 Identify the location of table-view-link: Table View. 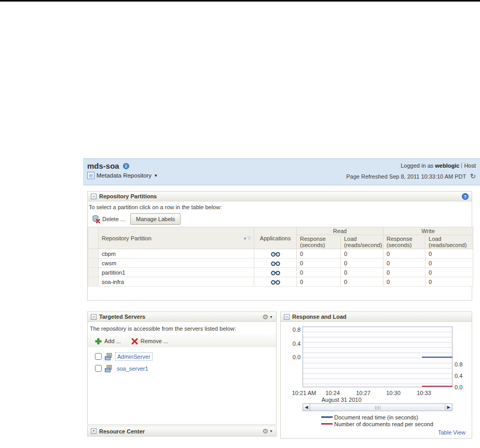
(451, 432).